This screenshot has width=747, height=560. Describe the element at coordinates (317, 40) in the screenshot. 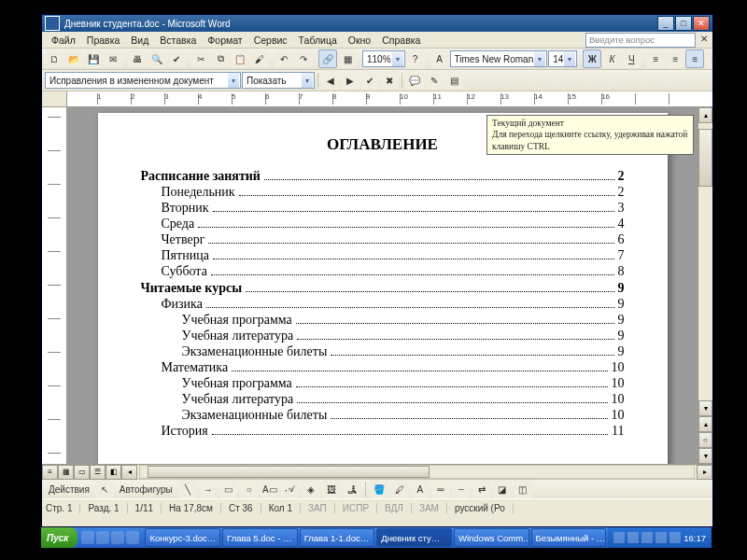

I see `menu-table: Таблица` at that location.